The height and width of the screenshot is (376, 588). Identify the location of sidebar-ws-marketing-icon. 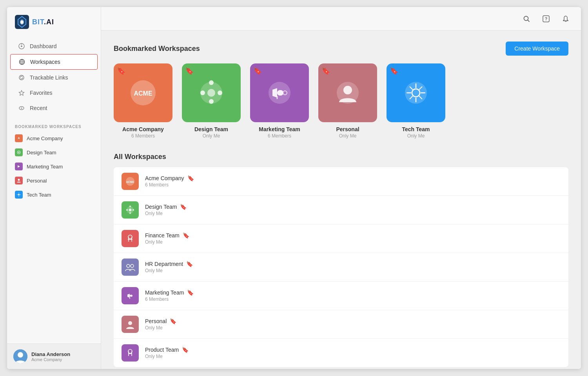
(19, 166).